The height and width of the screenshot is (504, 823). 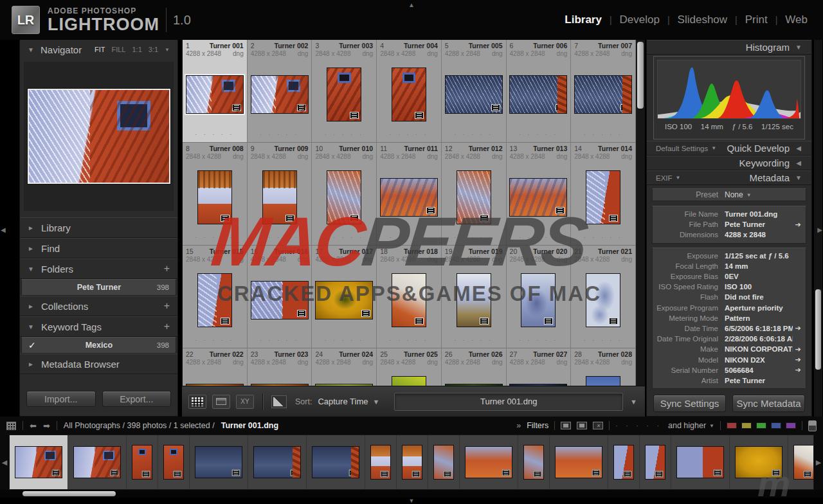 I want to click on grid-photo-cell: 5Turner 005 4288 x 2848dng · · · · ·, so click(x=475, y=91).